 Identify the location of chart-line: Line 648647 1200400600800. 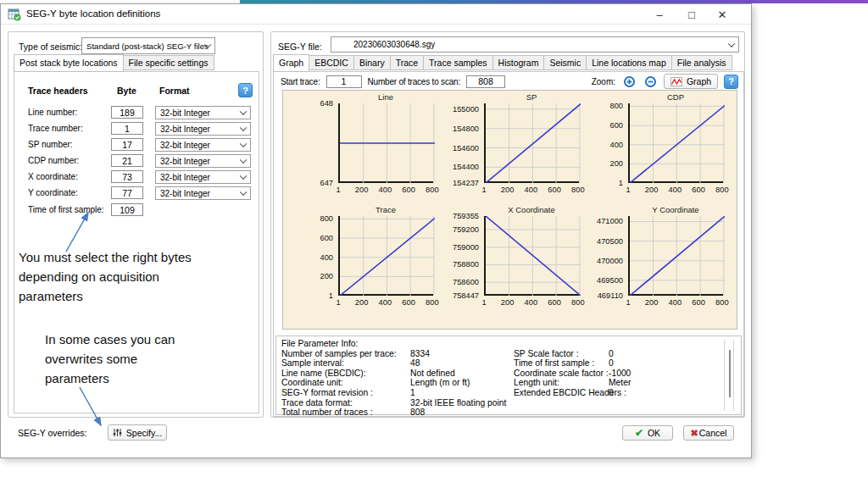
(364, 147).